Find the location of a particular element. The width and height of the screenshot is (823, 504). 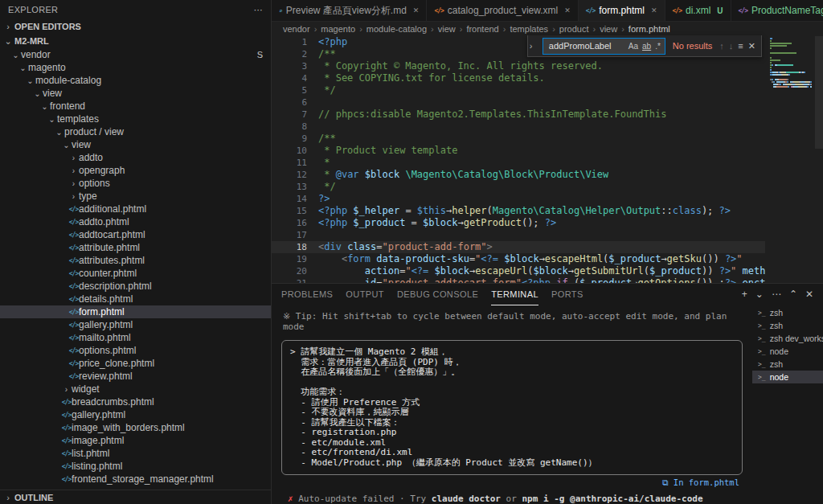

breadcrumb-item: vendor is located at coordinates (297, 29).